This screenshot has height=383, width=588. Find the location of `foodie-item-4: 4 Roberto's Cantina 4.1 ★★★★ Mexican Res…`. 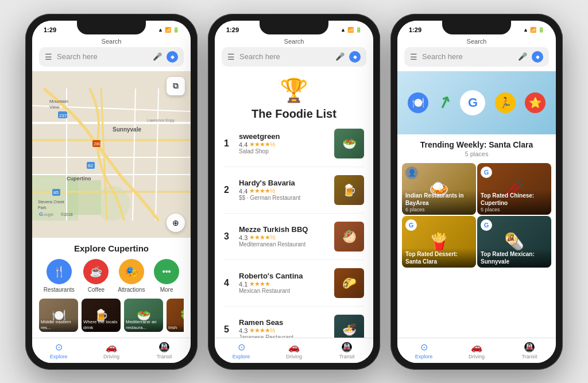

foodie-item-4: 4 Roberto's Cantina 4.1 ★★★★ Mexican Res… is located at coordinates (294, 287).